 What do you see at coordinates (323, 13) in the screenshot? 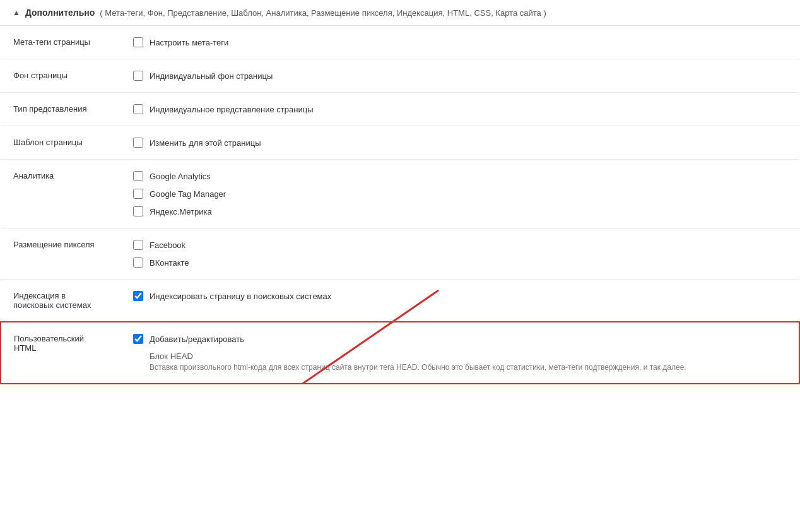
I see `section-subtitle: ( Мета-теги, Фон, Представление, Шаблон,…` at bounding box center [323, 13].